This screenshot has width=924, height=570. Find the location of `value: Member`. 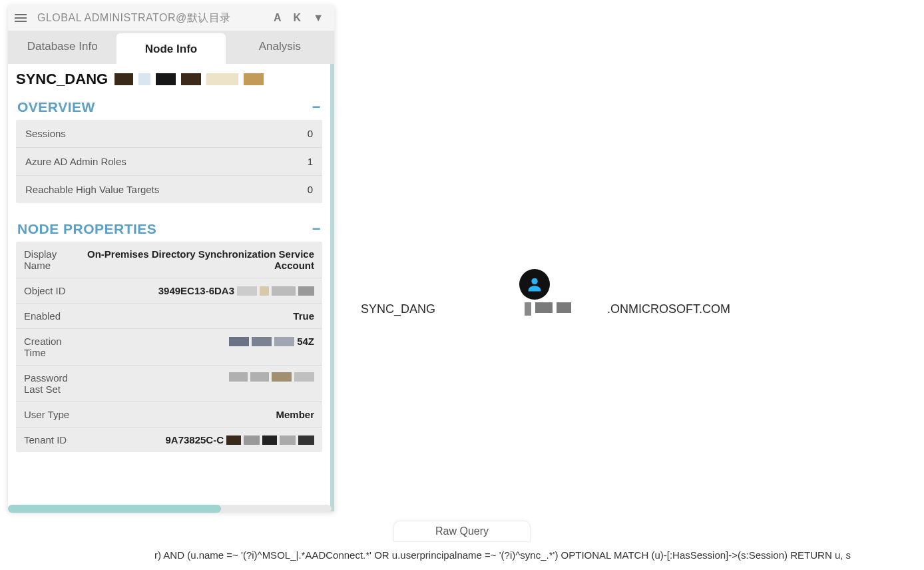

value: Member is located at coordinates (199, 414).